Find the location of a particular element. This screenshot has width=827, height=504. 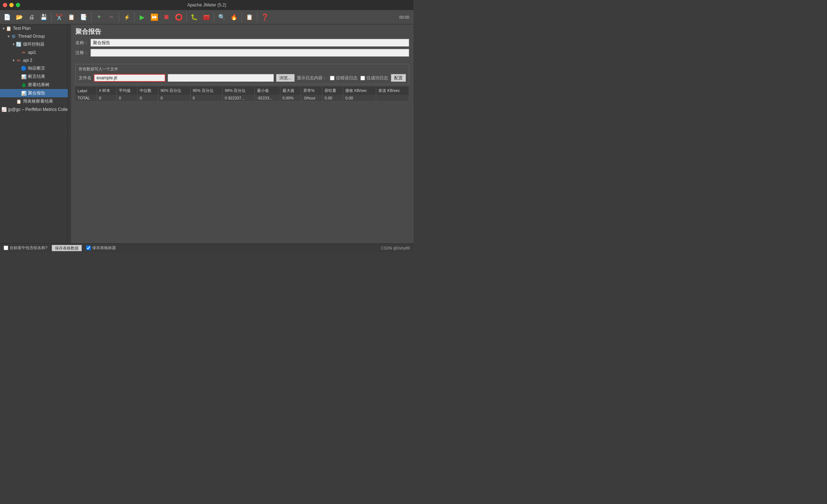

title-bar: Apache JMeter (5.2) is located at coordinates (207, 5).